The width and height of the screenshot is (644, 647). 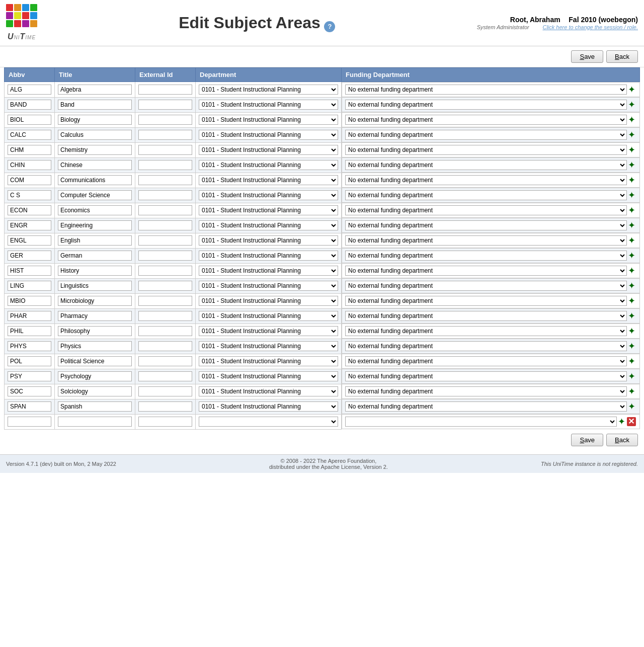 I want to click on select-new-funding, so click(x=481, y=422).